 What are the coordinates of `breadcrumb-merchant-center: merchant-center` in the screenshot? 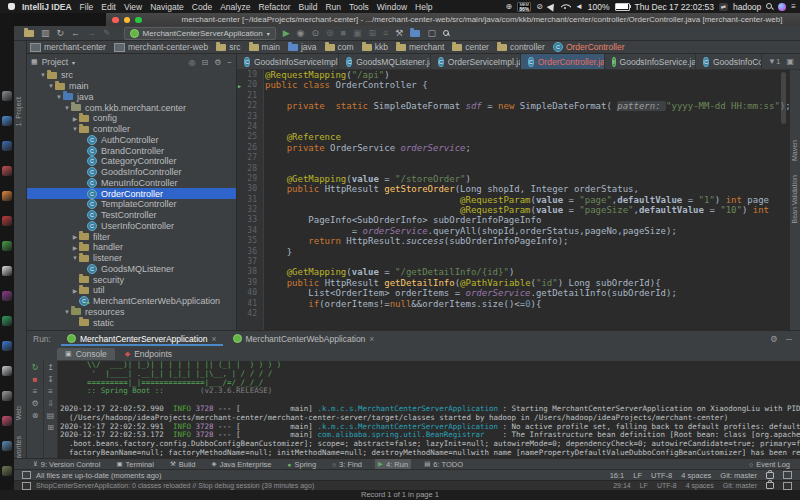 It's located at (68, 47).